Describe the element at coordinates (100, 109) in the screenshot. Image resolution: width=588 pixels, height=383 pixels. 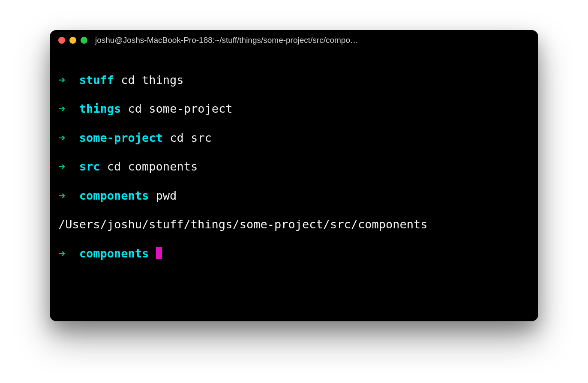
I see `prompt-dir: things` at that location.